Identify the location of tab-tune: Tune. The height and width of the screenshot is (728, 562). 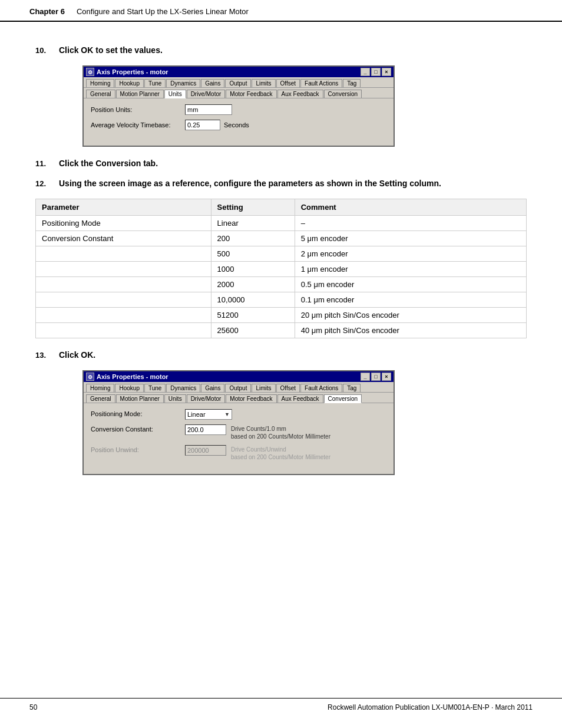
(155, 83).